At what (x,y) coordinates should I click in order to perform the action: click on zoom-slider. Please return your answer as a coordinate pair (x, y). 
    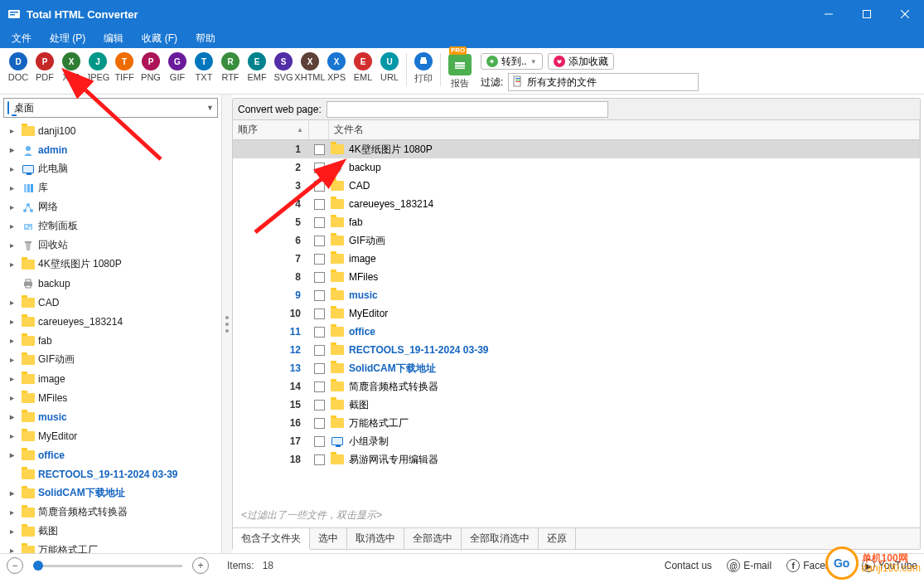
    Looking at the image, I should click on (108, 566).